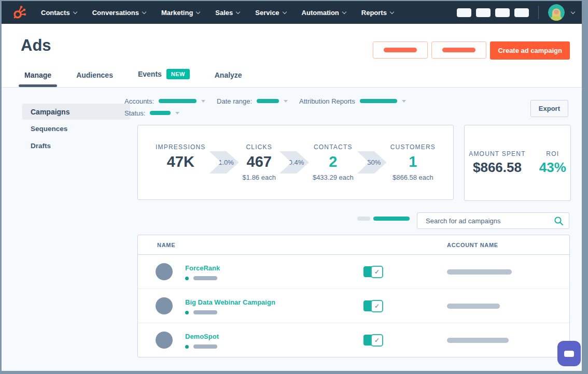 The image size is (588, 374). I want to click on table-legend, so click(384, 219).